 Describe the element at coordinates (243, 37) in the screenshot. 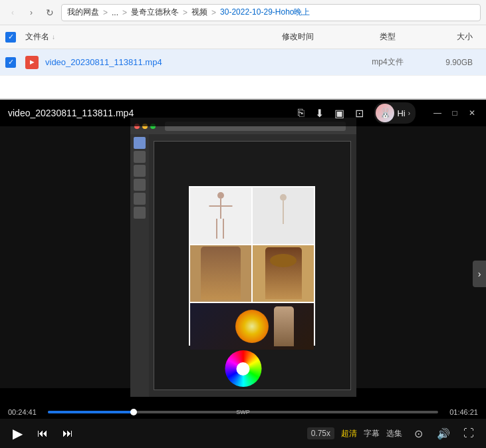

I see `table-header: ✓ 文件名 ↓ 修改时间 类型 大小` at that location.